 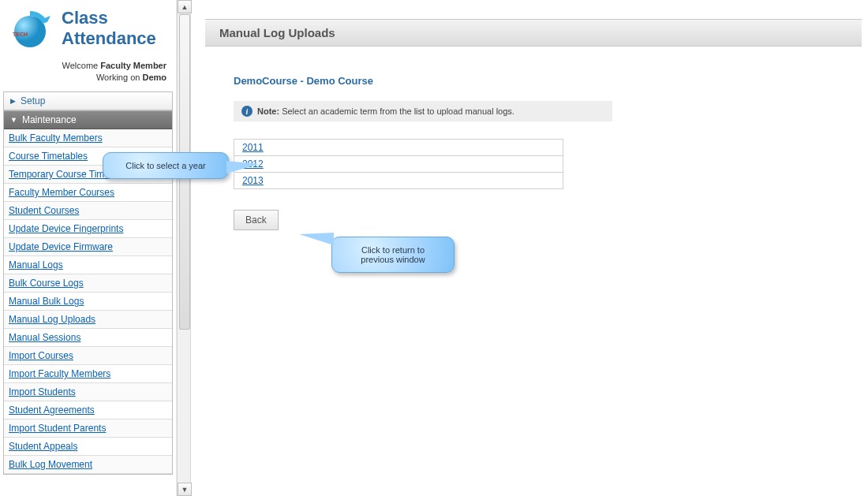 What do you see at coordinates (41, 356) in the screenshot?
I see `sidebar-link: Import Courses` at bounding box center [41, 356].